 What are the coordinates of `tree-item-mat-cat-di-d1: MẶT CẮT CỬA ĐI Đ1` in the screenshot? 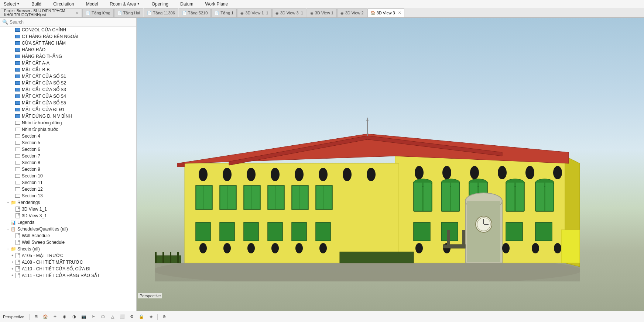 It's located at (72, 110).